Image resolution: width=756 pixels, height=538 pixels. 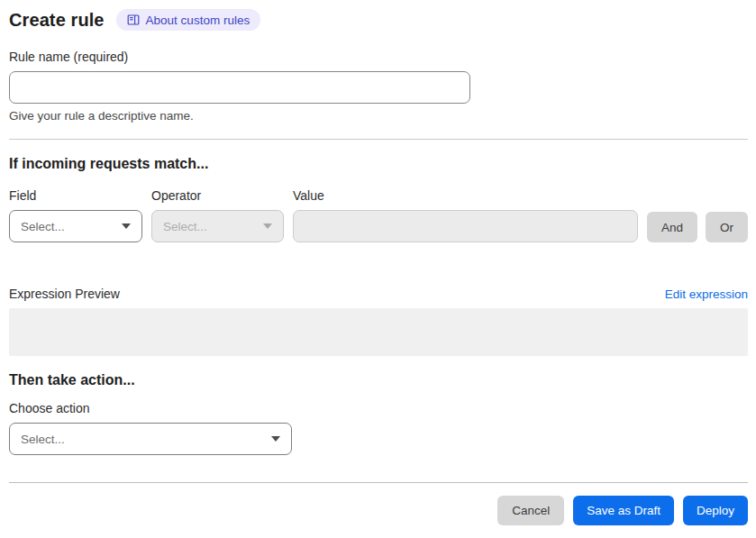 What do you see at coordinates (624, 510) in the screenshot?
I see `save-as-draft-button: Save as Draft` at bounding box center [624, 510].